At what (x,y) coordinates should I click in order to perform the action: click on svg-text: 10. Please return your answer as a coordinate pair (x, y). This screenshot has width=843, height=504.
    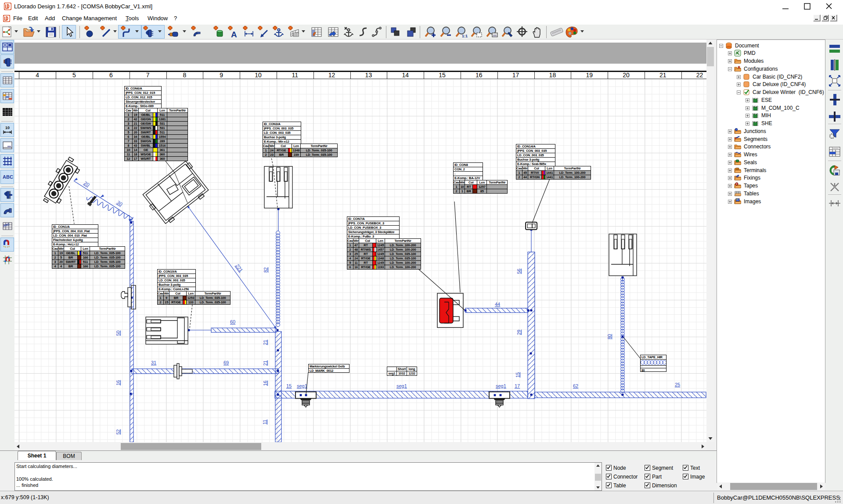
    Looking at the image, I should click on (7, 128).